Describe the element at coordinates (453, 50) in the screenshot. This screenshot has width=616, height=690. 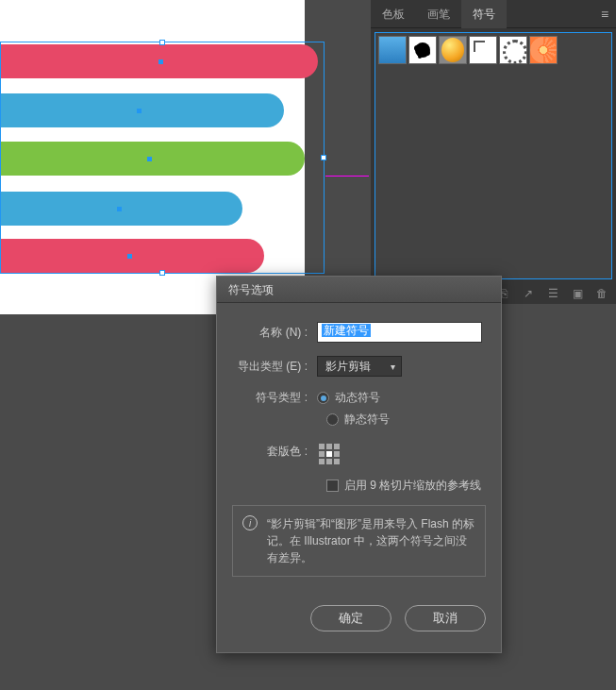
I see `symbol-orange-ball` at that location.